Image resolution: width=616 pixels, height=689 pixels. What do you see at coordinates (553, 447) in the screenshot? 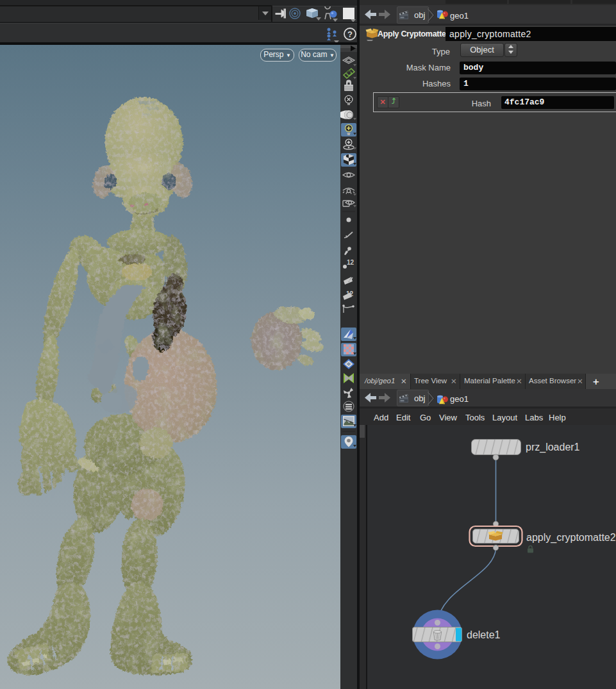
I see `svg-text: prz_loader1` at bounding box center [553, 447].